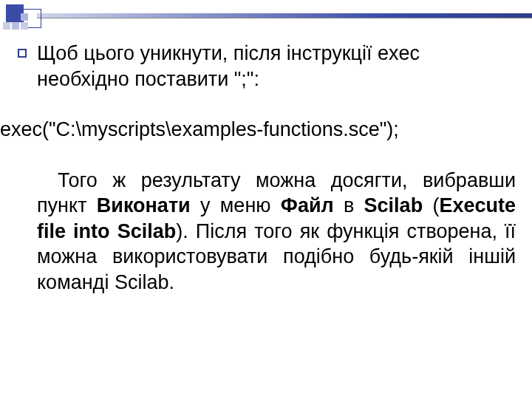 This screenshot has height=399, width=532. What do you see at coordinates (284, 18) in the screenshot?
I see `top-thin-rule` at bounding box center [284, 18].